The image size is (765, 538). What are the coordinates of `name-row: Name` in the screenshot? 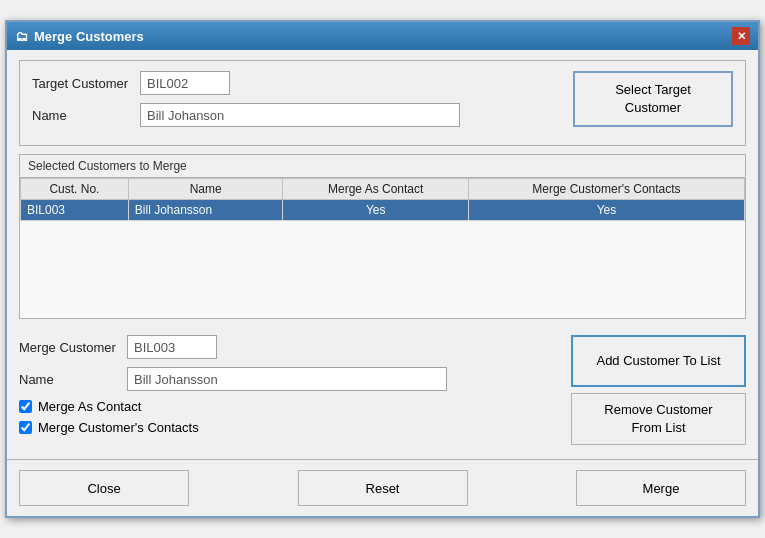 It's located at (292, 115).